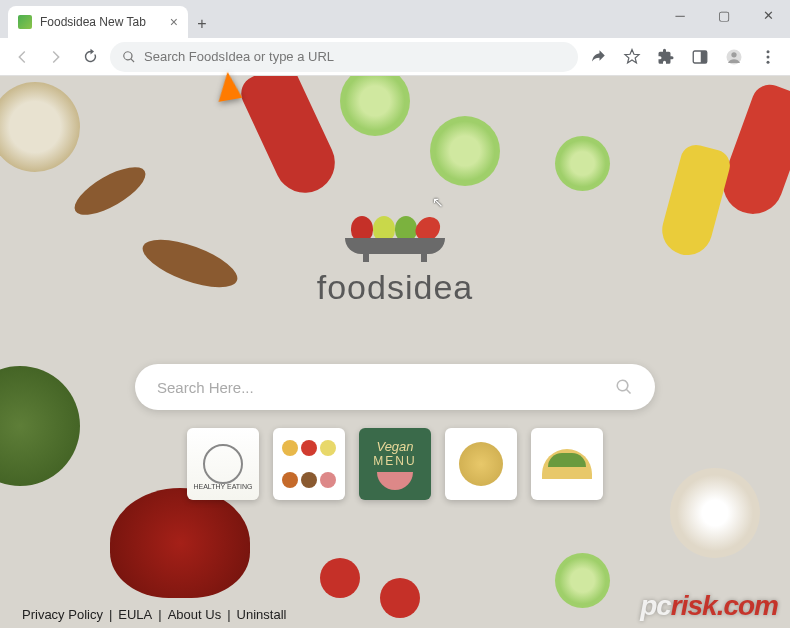  Describe the element at coordinates (768, 15) in the screenshot. I see `close-window-button: ✕` at that location.